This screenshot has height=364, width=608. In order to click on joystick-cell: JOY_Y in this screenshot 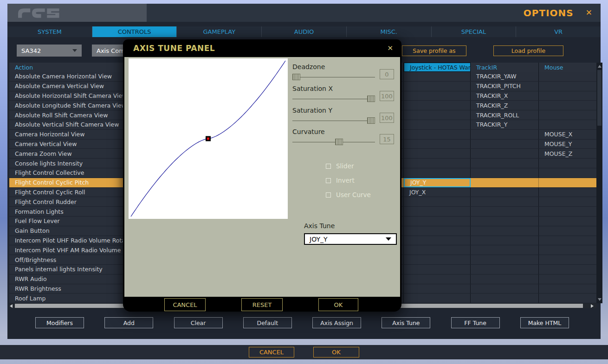, I will do `click(437, 183)`.